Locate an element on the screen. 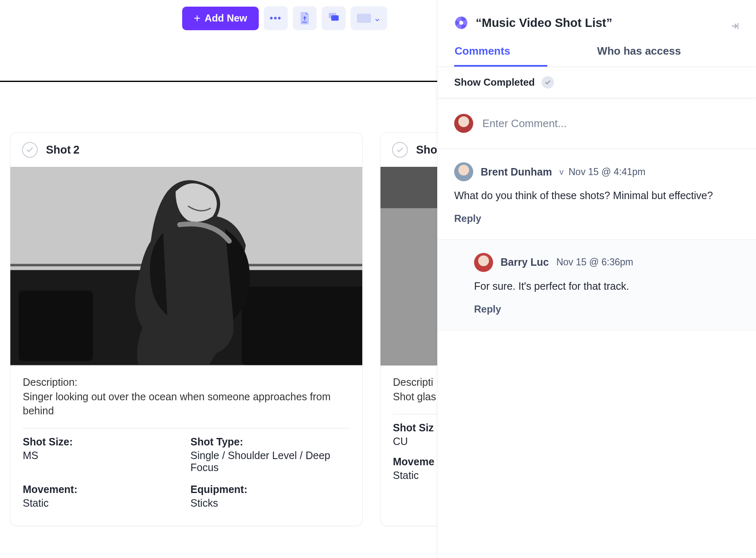 The image size is (756, 558). movement-value: Static is located at coordinates (103, 503).